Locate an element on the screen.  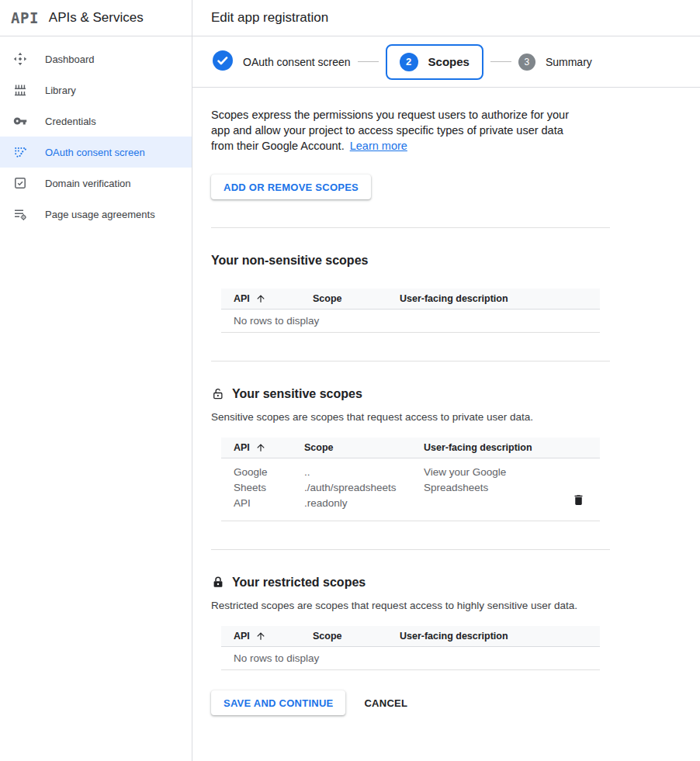
sidebar-item-domain-verification: Domain verification is located at coordinates (96, 183).